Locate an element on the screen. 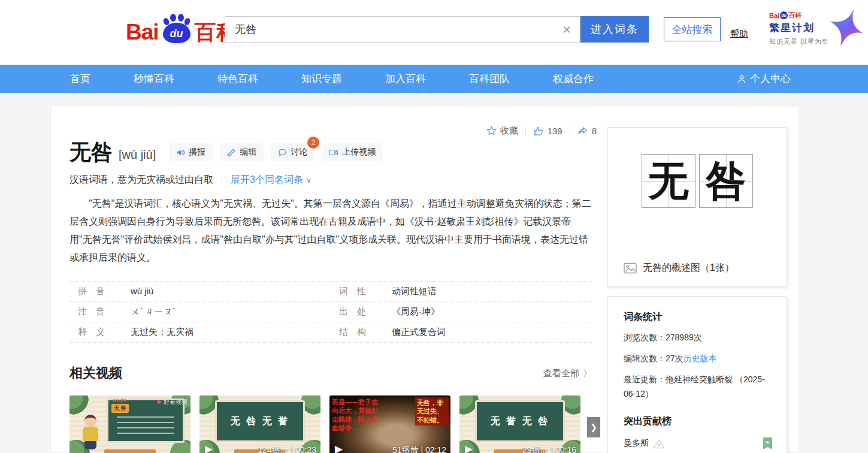 The height and width of the screenshot is (453, 868). info-label: 结 构 is located at coordinates (361, 332).